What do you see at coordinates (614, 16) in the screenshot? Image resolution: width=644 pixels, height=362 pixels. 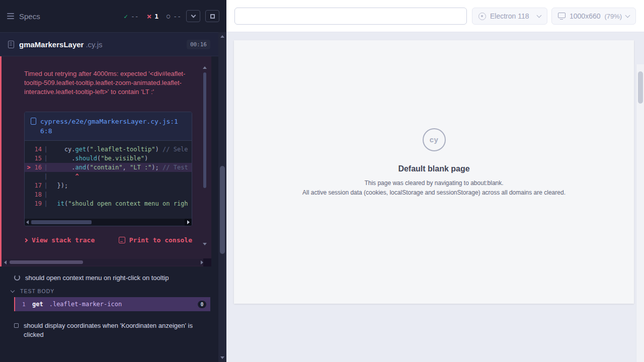 I see `viewport-zoom: (79%)` at bounding box center [614, 16].